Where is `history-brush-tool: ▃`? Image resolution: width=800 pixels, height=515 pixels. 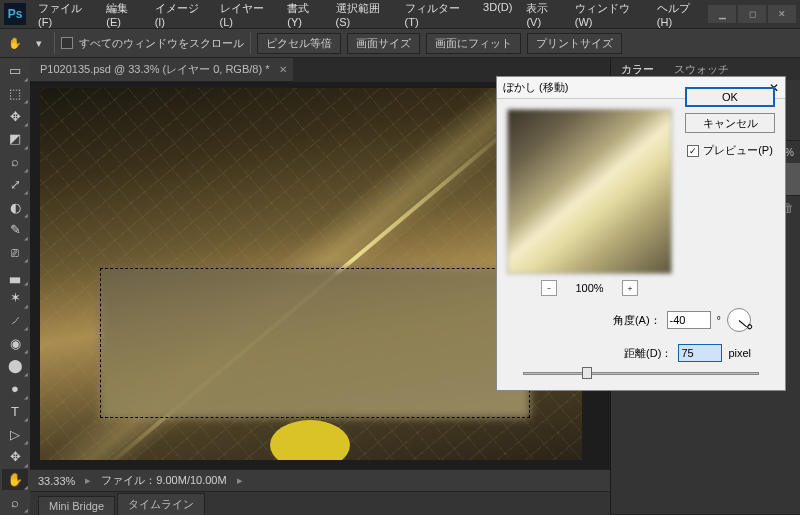
history-brush-tool: ▃ is located at coordinates (15, 275).